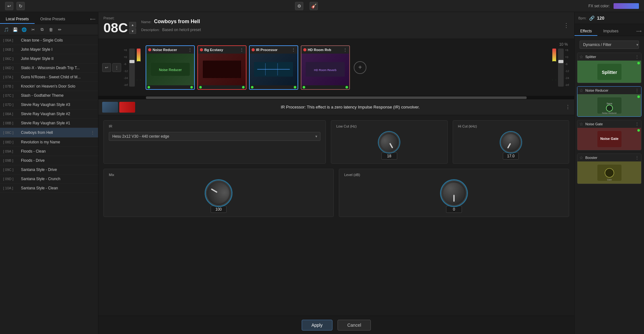 The width and height of the screenshot is (644, 334). I want to click on chain-scrollbar, so click(336, 98).